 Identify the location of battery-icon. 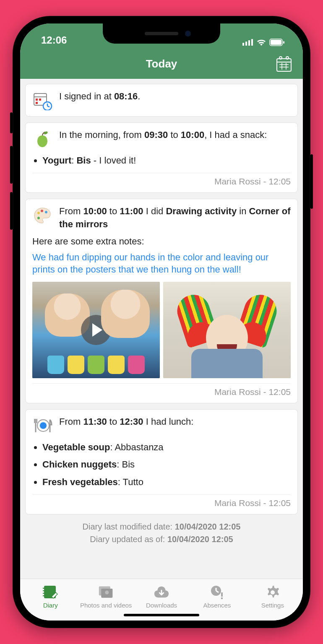
(277, 42).